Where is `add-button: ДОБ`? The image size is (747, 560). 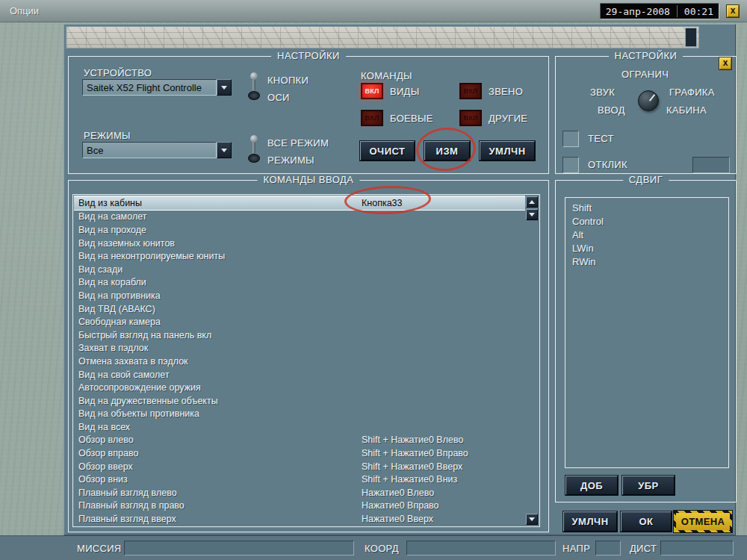 add-button: ДОБ is located at coordinates (592, 485).